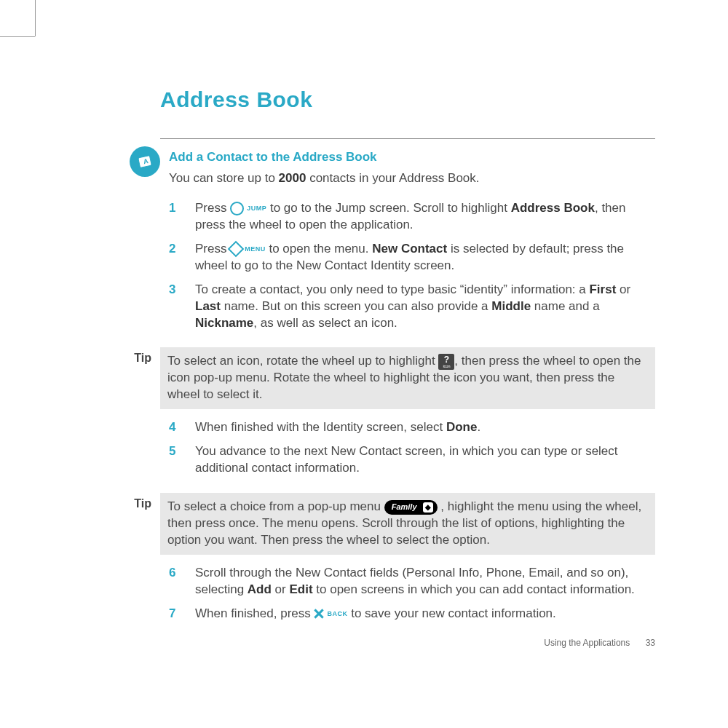  What do you see at coordinates (412, 258) in the screenshot?
I see `step-2: 2 Press MENU to open the menu. New Conta…` at bounding box center [412, 258].